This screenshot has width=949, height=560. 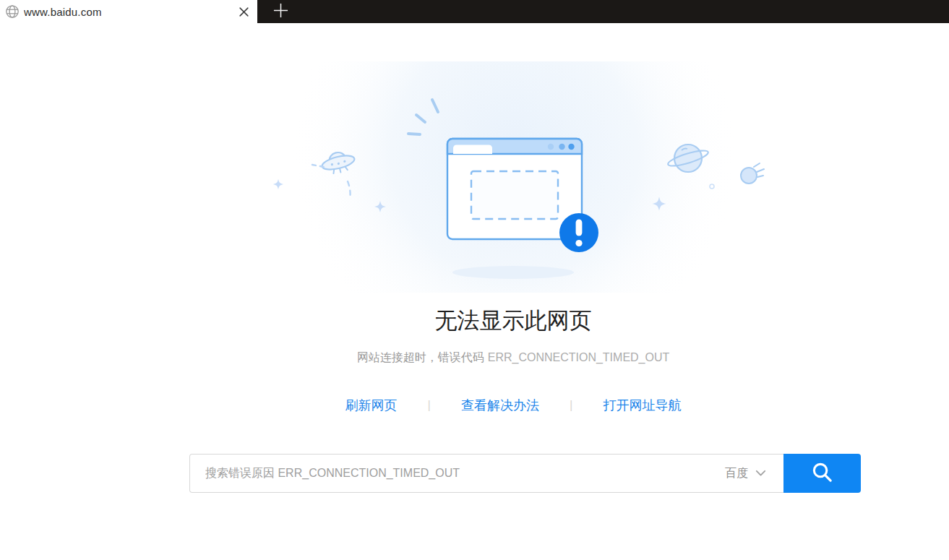 I want to click on close-icon, so click(x=244, y=12).